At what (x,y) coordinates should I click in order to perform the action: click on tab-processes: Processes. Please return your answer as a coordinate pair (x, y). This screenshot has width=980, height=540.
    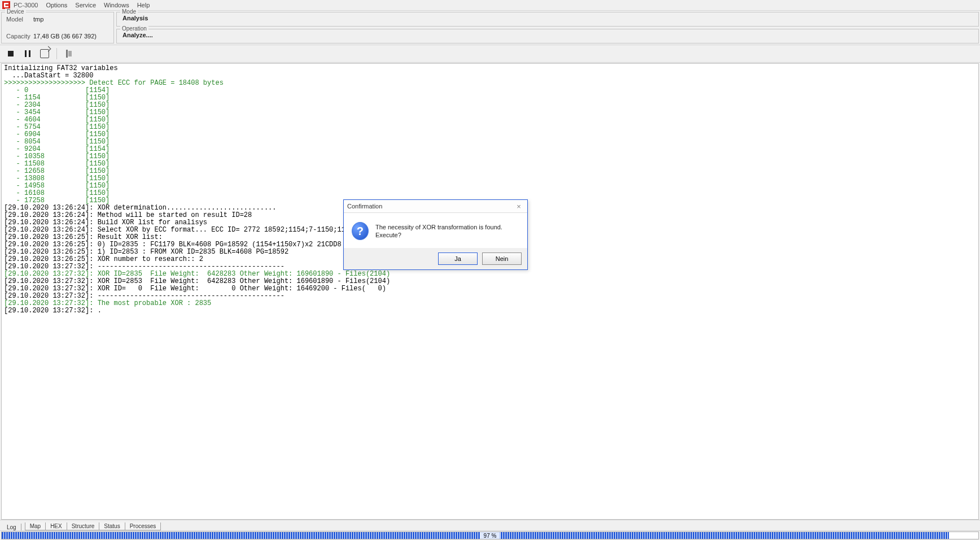
    Looking at the image, I should click on (143, 526).